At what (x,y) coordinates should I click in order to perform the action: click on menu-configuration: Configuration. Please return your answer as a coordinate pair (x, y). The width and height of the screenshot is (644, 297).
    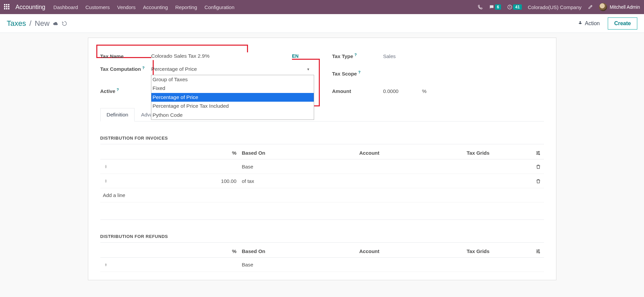
    Looking at the image, I should click on (219, 7).